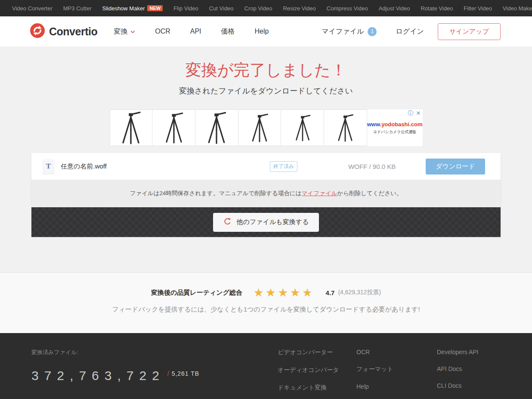 This screenshot has width=532, height=399. Describe the element at coordinates (517, 9) in the screenshot. I see `topbar-item-video-maker: Video Maker` at that location.